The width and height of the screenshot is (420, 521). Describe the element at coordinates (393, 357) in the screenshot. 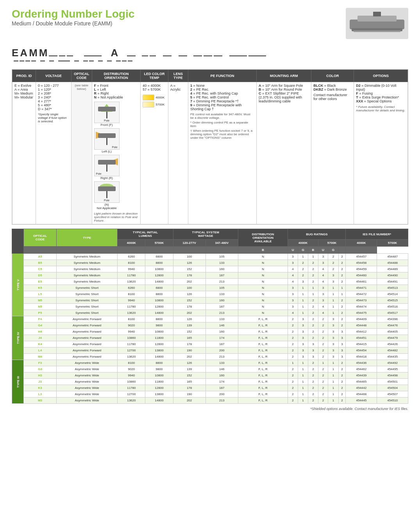

I see `table-cell: 454435` at that location.